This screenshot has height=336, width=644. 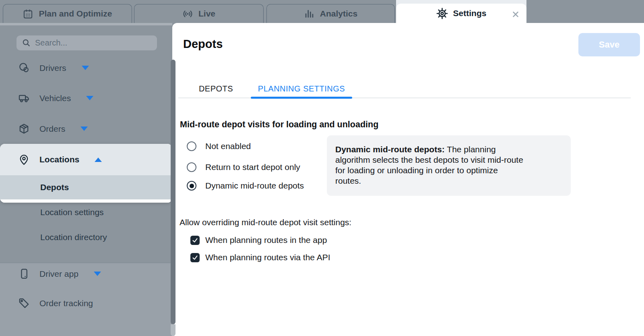 I want to click on save-button: Save, so click(x=609, y=45).